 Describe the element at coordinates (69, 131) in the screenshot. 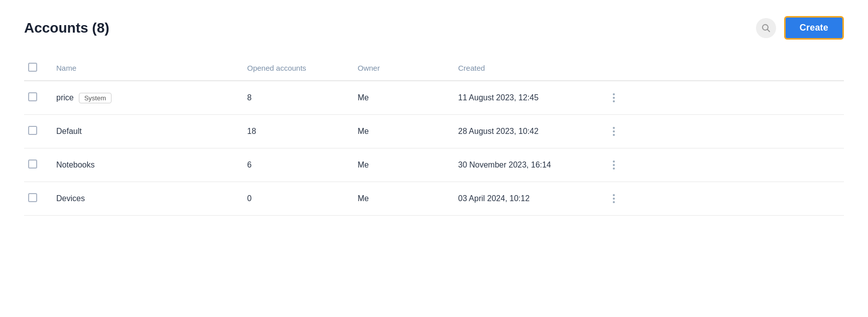

I see `row-name: Default` at that location.